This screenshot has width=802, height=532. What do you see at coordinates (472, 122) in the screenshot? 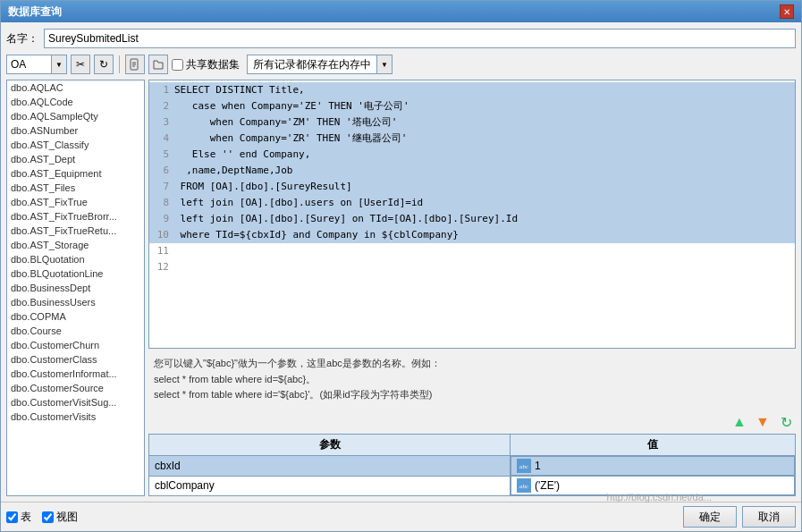
I see `sql-line: 3 when Company='ZM' THEN '塔电公司'` at bounding box center [472, 122].